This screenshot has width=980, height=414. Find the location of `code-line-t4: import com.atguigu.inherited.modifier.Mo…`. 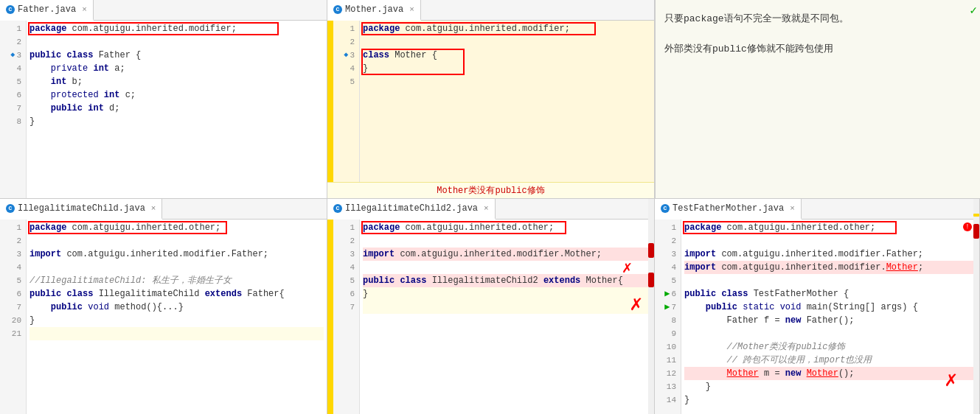

code-line-t4: import com.atguigu.inherited.modifier.Mo… is located at coordinates (830, 267).